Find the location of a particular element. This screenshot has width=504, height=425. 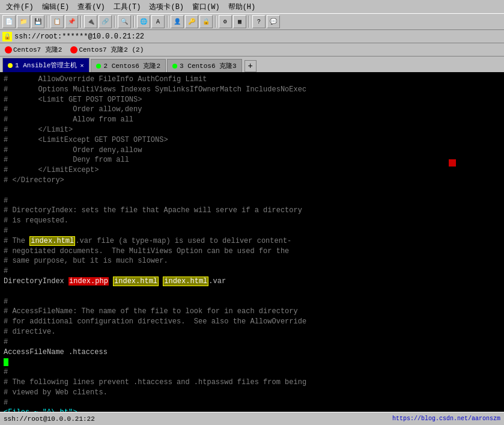

menu-tools: 工具(T) is located at coordinates (127, 7).